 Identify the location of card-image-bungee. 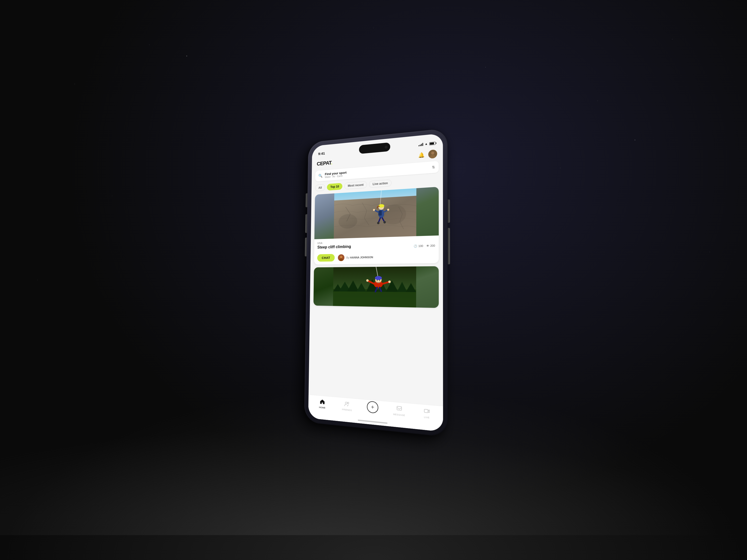
(376, 287).